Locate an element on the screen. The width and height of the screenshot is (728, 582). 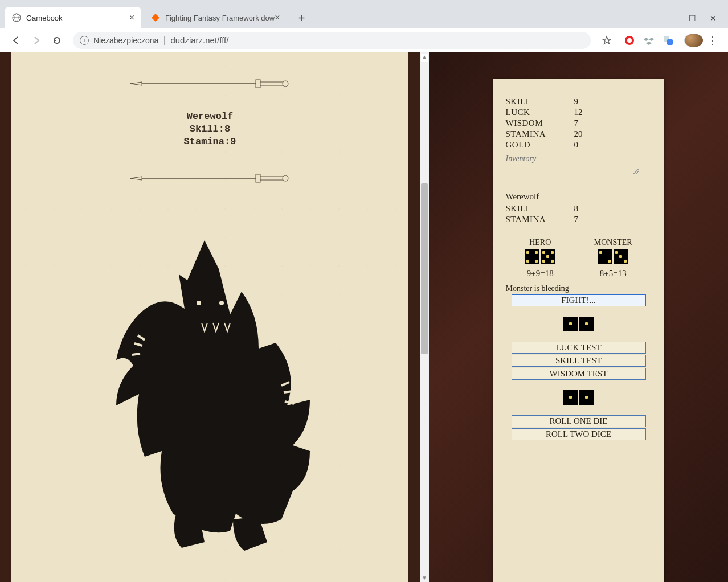
url-box: i Niezabezpieczona dudziarz.net/fff/ is located at coordinates (332, 40).